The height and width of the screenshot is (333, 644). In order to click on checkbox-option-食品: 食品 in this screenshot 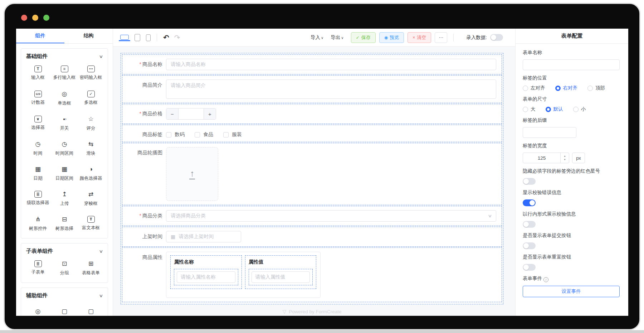, I will do `click(204, 135)`.